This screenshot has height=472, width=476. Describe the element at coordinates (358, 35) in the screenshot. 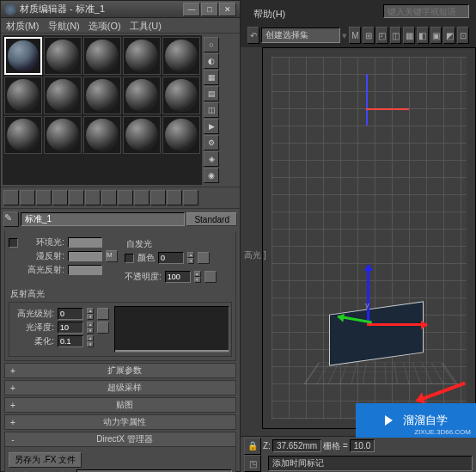

I see `main-toolbar: ↶ ▾ M ⊞ ◰ ◫ ▦ ◧ ▣ ◩ ⊡` at that location.